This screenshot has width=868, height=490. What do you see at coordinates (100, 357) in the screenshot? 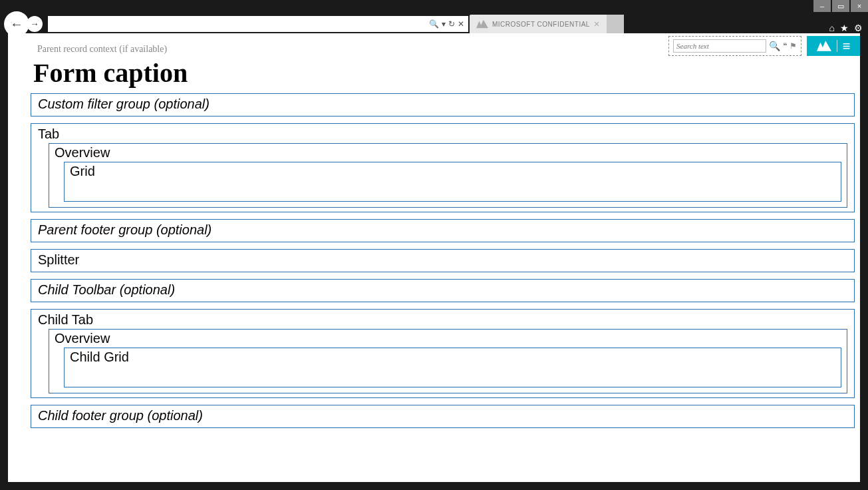
I see `child-grid-label: Child Grid` at bounding box center [100, 357].